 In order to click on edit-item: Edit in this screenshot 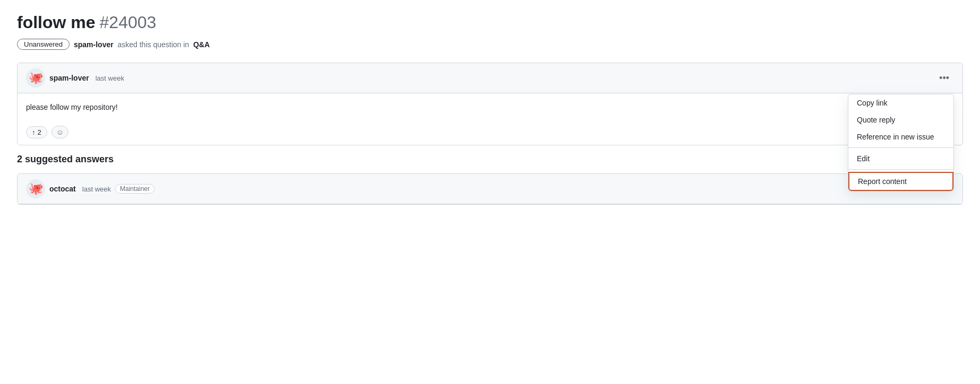, I will do `click(901, 159)`.